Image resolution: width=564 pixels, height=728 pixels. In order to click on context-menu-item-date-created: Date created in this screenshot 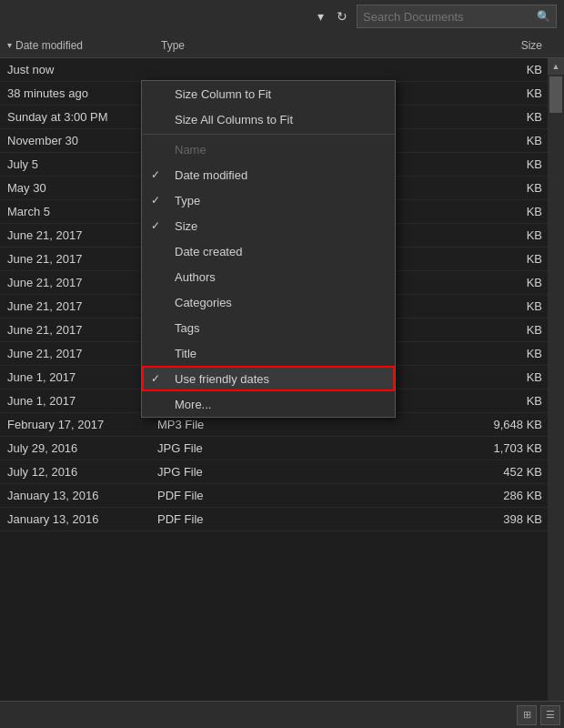, I will do `click(268, 251)`.